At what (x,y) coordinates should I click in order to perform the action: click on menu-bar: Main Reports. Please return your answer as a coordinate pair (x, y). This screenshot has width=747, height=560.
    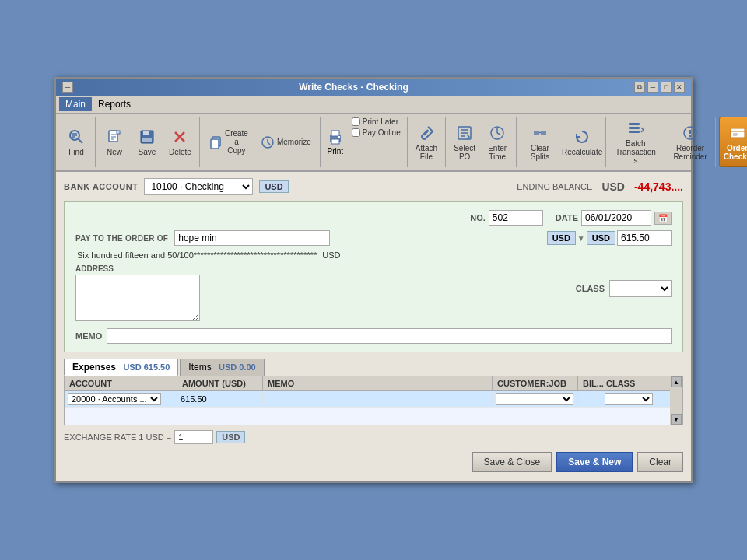
    Looking at the image, I should click on (374, 104).